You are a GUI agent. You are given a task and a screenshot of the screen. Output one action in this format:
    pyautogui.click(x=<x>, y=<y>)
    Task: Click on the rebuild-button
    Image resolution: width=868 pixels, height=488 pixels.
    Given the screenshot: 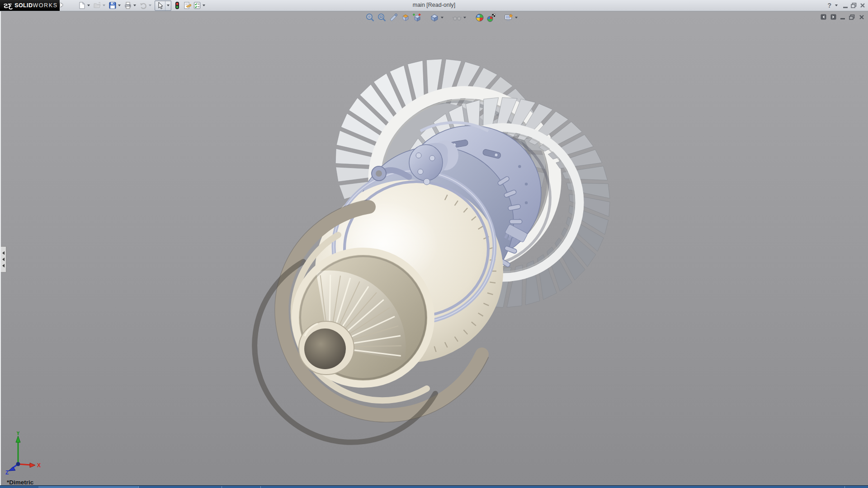 What is the action you would take?
    pyautogui.click(x=177, y=5)
    